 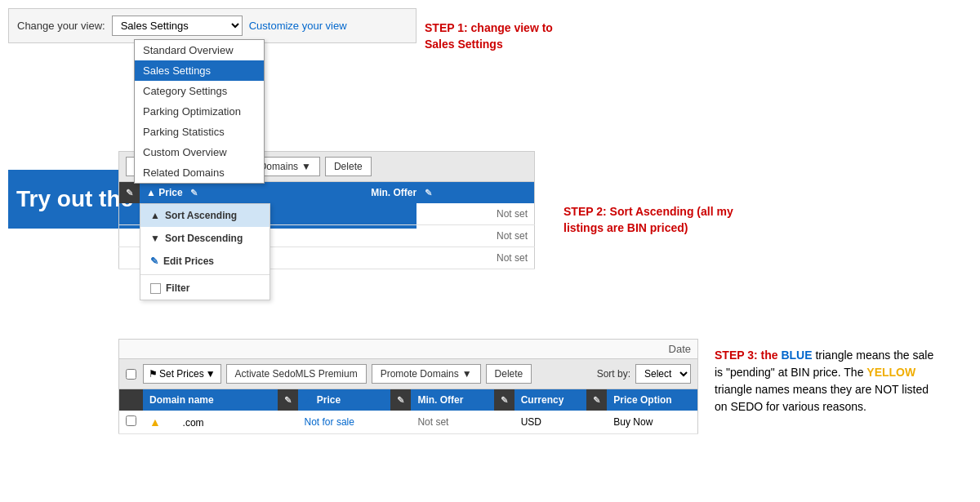 What do you see at coordinates (550, 400) in the screenshot?
I see `col-currency: Currency` at bounding box center [550, 400].